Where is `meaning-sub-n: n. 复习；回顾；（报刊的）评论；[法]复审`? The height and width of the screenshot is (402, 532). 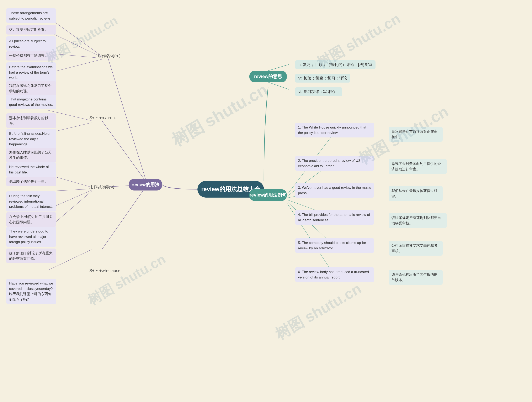 meaning-sub-n: n. 复习；回顾；（报刊的）评论；[法]复审 is located at coordinates (335, 65).